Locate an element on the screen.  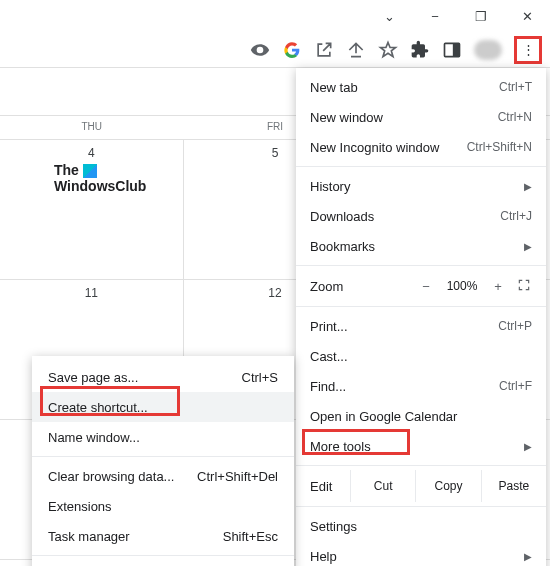
share-icon is located at coordinates (356, 50).